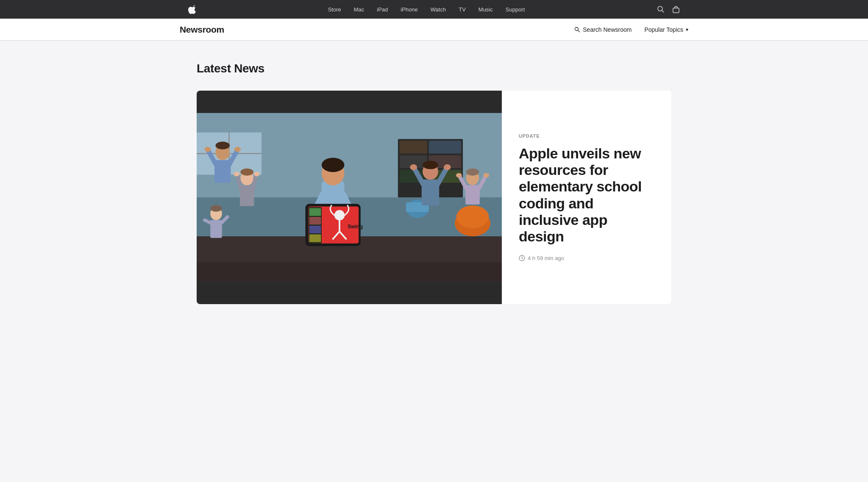 The width and height of the screenshot is (868, 482). I want to click on nav-actions, so click(668, 9).